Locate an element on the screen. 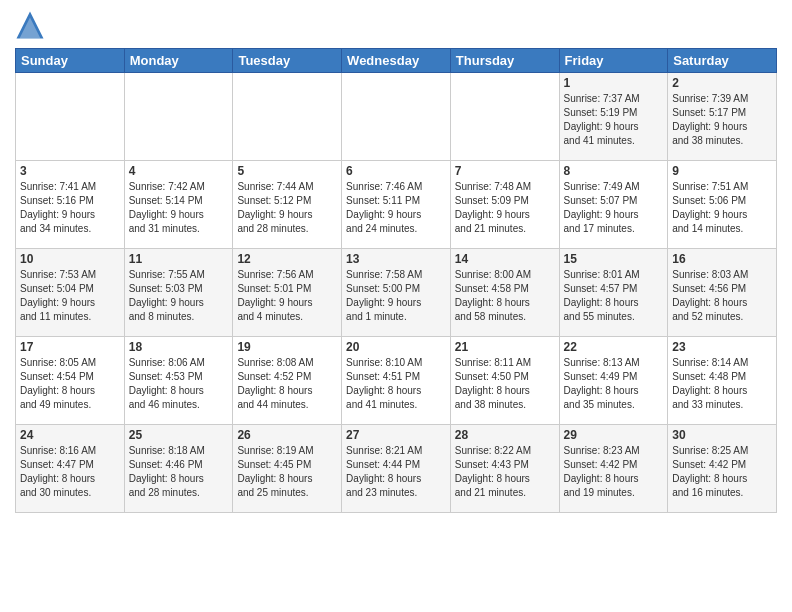 The height and width of the screenshot is (612, 792). calendar-cell: 23Sunrise: 8:14 AM Sunset: 4:48 PM Dayli… is located at coordinates (722, 381).